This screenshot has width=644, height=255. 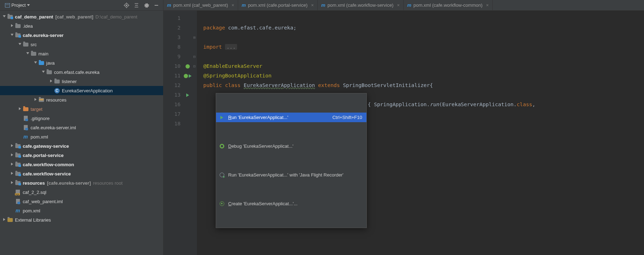 I want to click on tab-label: pom.xml (cafe.portal-service), so click(x=278, y=5).